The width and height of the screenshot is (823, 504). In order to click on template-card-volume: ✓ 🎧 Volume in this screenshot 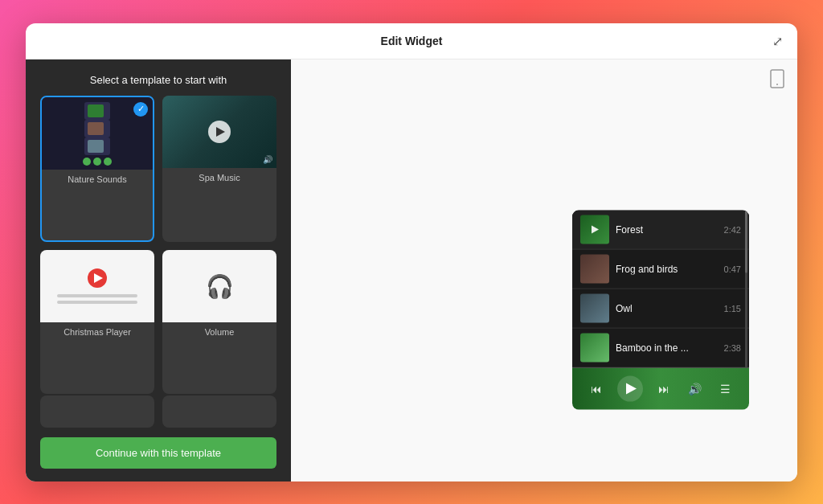, I will do `click(219, 322)`.